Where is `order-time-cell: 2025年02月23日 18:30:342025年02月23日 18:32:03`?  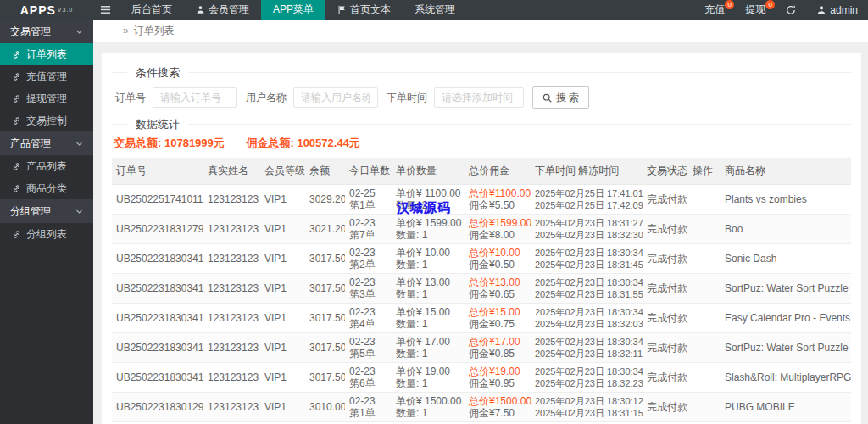
order-time-cell: 2025年02月23日 18:30:342025年02月23日 18:32:03 is located at coordinates (587, 319).